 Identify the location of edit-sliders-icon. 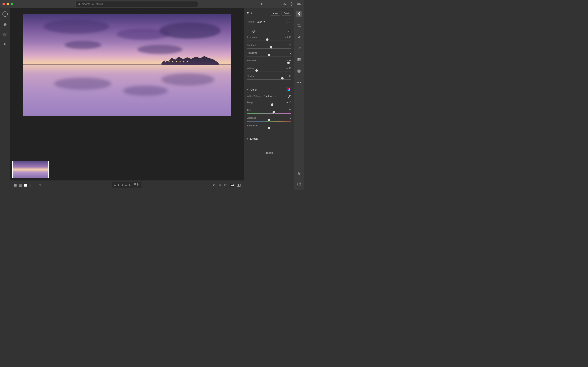
(299, 14).